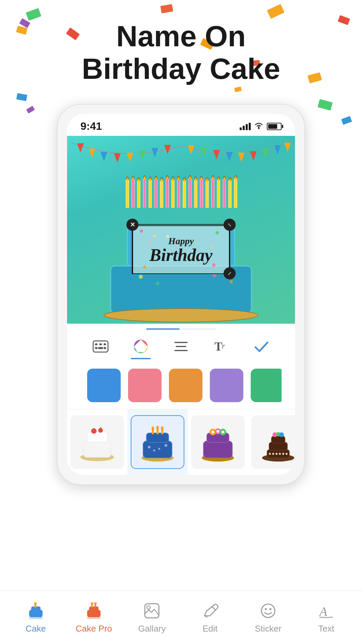  What do you see at coordinates (227, 385) in the screenshot?
I see `color-swatch-purple` at bounding box center [227, 385].